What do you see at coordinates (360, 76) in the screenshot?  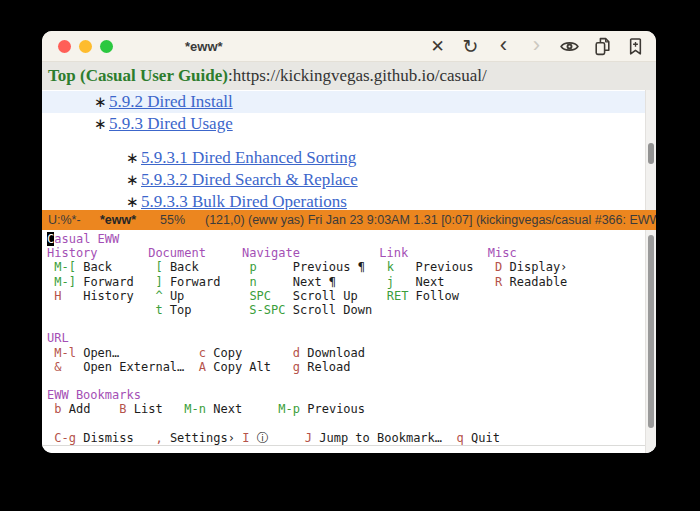 I see `page-url: https://kickingvegas.github.io/casual/` at bounding box center [360, 76].